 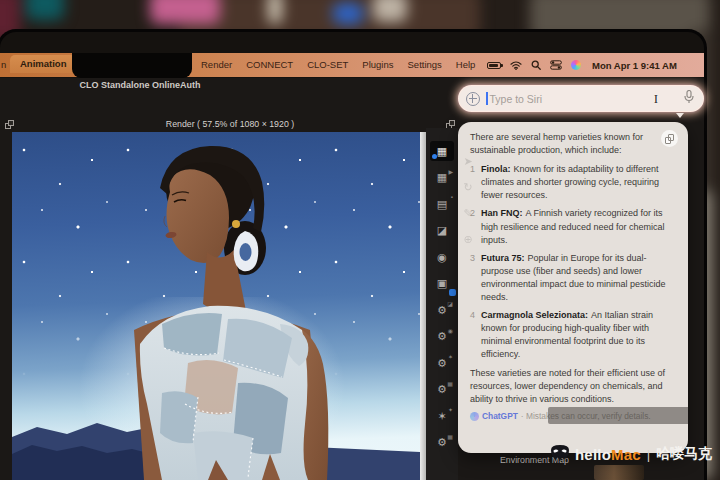 What do you see at coordinates (680, 116) in the screenshot?
I see `chevron-down-icon` at bounding box center [680, 116].